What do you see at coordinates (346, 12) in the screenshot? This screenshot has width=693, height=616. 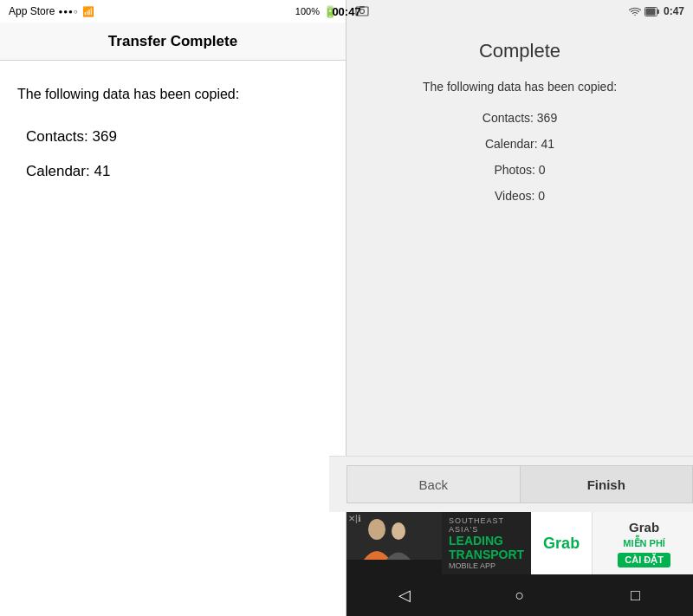 I see `ios-time: 00:47` at bounding box center [346, 12].